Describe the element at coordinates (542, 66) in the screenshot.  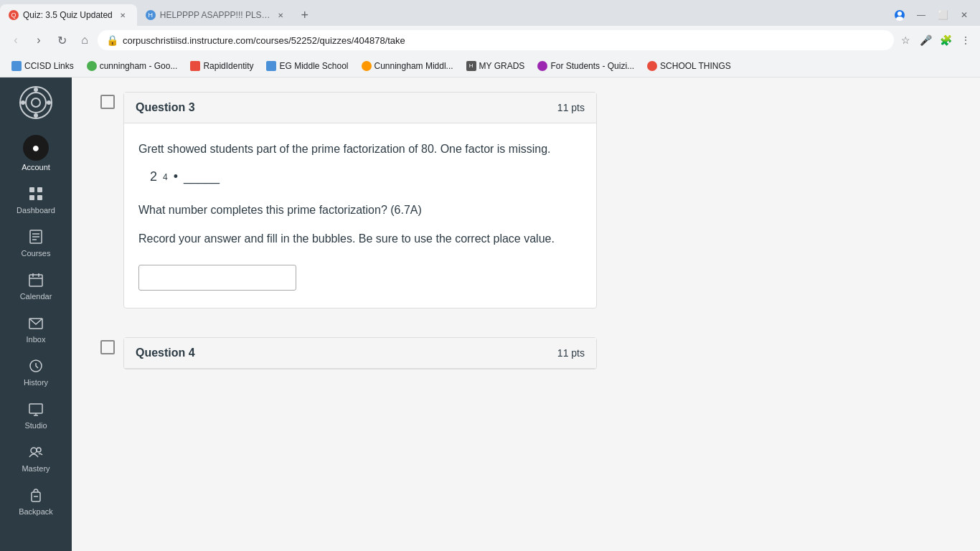
I see `bm-favicon-fs` at that location.